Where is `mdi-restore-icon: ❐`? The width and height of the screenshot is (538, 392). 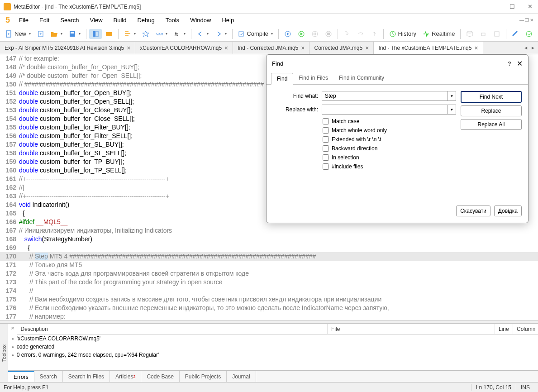 mdi-restore-icon: ❐ is located at coordinates (527, 20).